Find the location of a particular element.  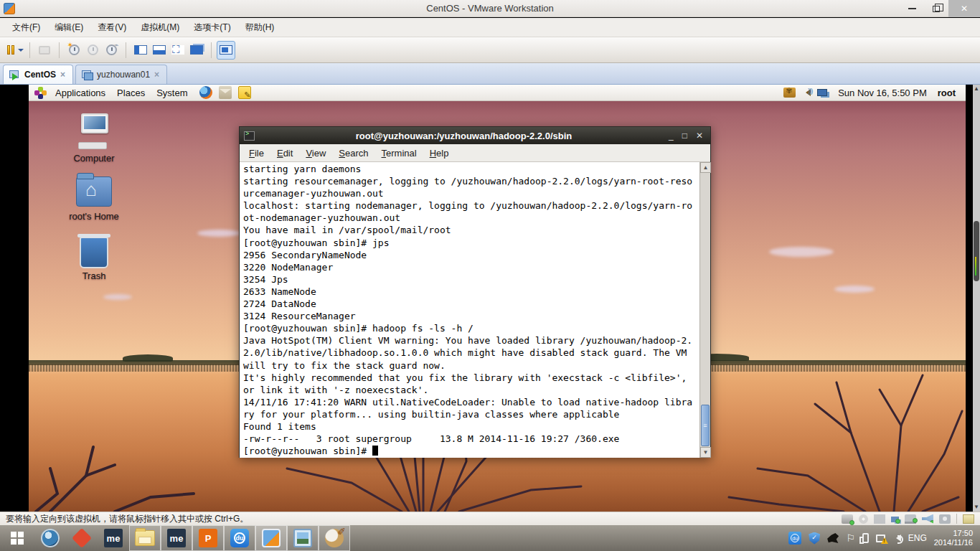

vmware-view-scrollbar: ▲ ▼ is located at coordinates (976, 298).